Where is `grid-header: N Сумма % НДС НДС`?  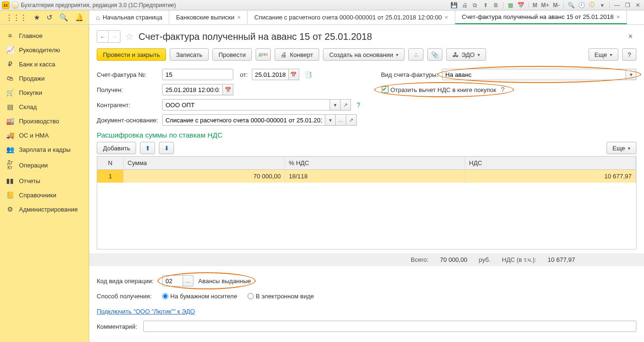
grid-header: N Сумма % НДС НДС is located at coordinates (367, 163).